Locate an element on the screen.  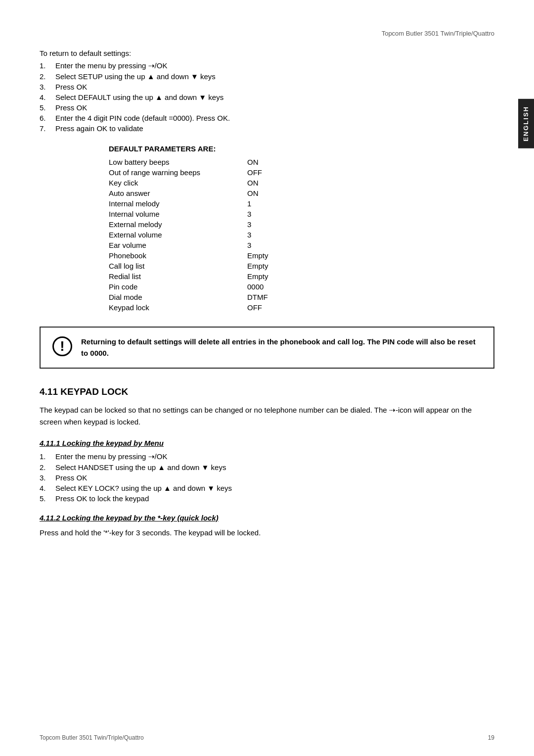
list-item: 2.Select SETUP using the up ▲ and down ▼… is located at coordinates (267, 76).